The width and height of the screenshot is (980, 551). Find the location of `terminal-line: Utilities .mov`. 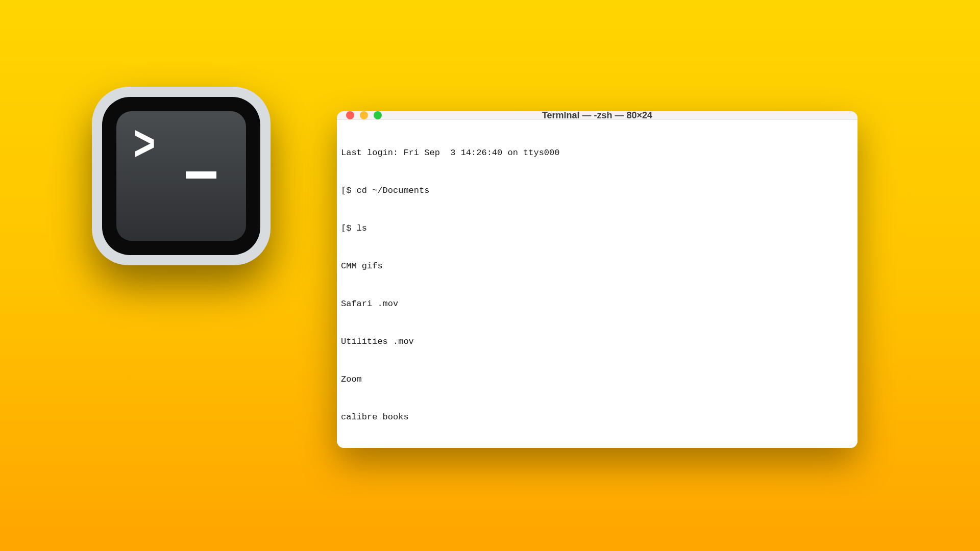

terminal-line: Utilities .mov is located at coordinates (597, 342).